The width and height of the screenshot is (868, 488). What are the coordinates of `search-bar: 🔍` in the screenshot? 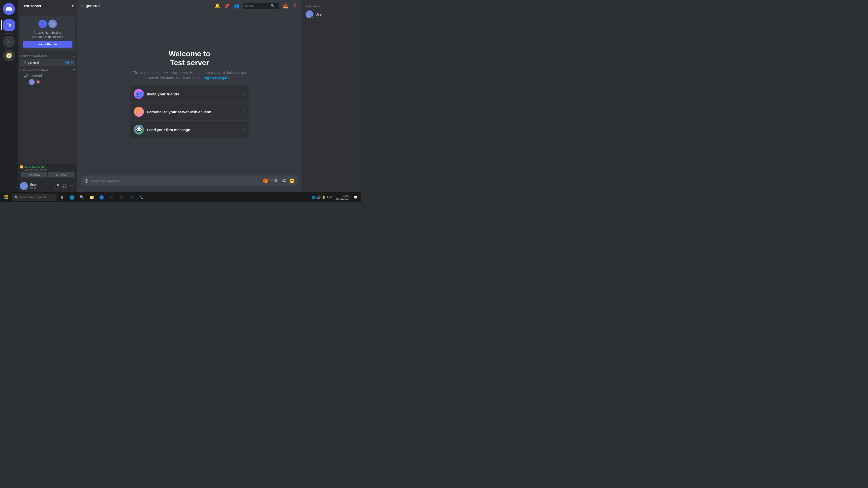 It's located at (261, 6).